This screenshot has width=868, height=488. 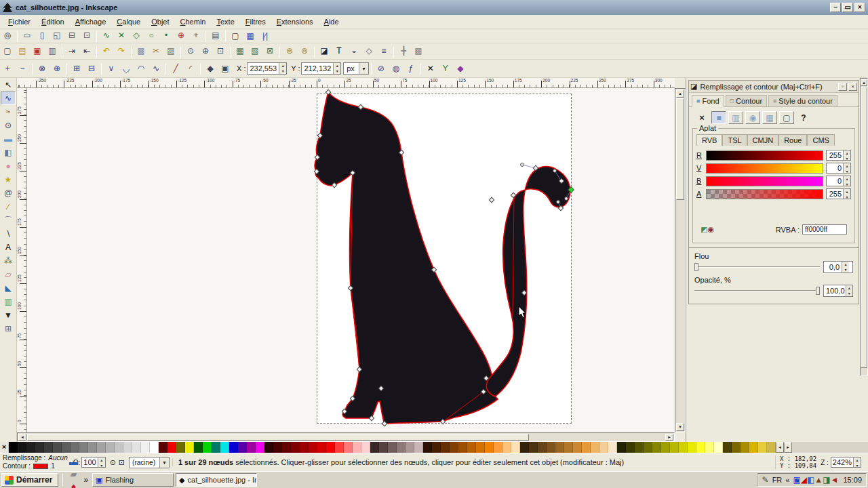 I want to click on menu-objet: Objet, so click(x=160, y=22).